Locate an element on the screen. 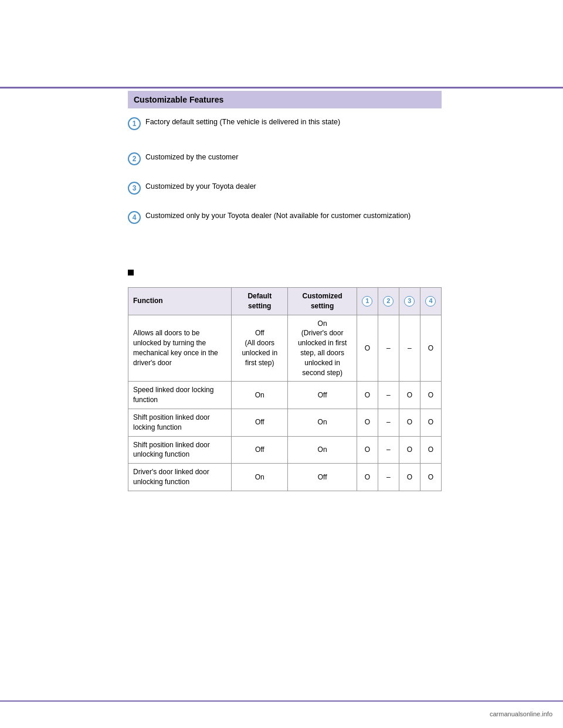 The image size is (563, 728). cell-customized-1: Off is located at coordinates (323, 395).